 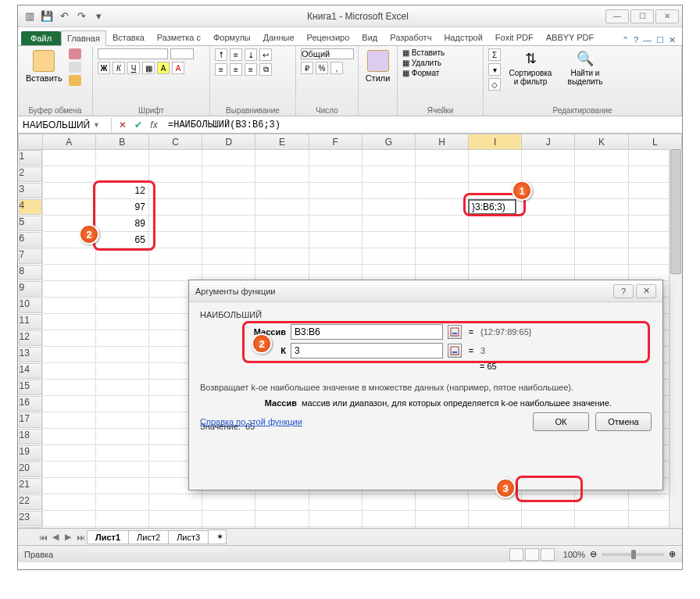 I want to click on row-header: 2, so click(x=30, y=174).